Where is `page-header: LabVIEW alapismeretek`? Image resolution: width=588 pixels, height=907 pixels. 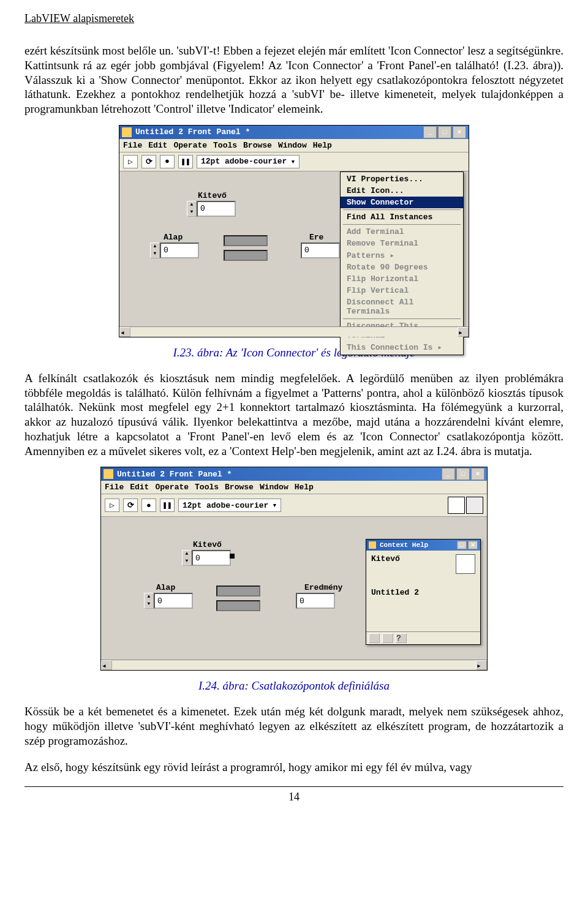 page-header: LabVIEW alapismeretek is located at coordinates (294, 18).